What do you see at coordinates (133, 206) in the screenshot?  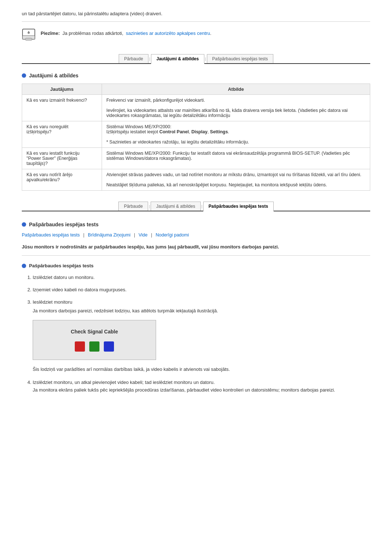 I see `tab-parbaude2: Pārbaude` at bounding box center [133, 206].